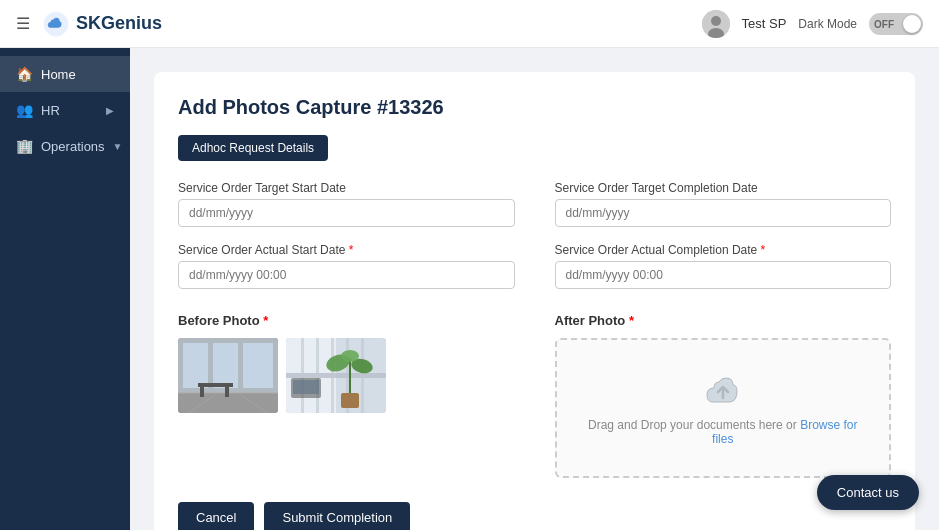  What do you see at coordinates (764, 24) in the screenshot?
I see `user-name: Test SP` at bounding box center [764, 24].